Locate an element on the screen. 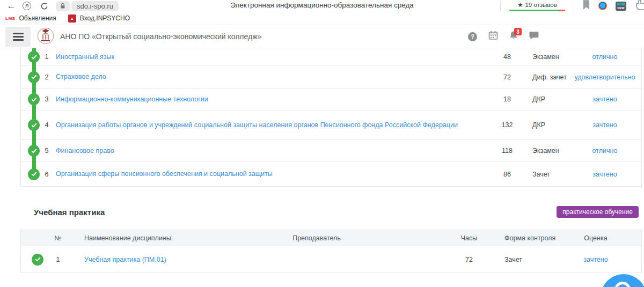 Image resolution: width=644 pixels, height=287 pixels. refresh-icon is located at coordinates (44, 6).